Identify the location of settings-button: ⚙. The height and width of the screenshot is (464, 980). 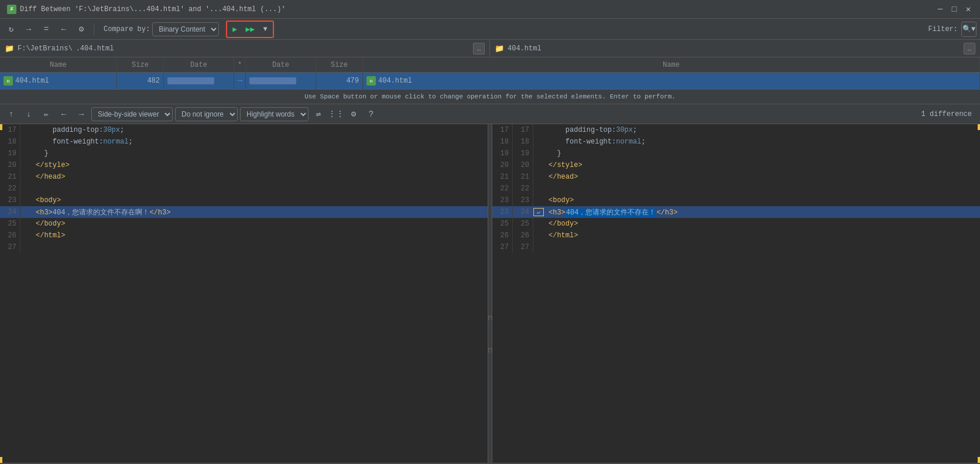
(81, 29).